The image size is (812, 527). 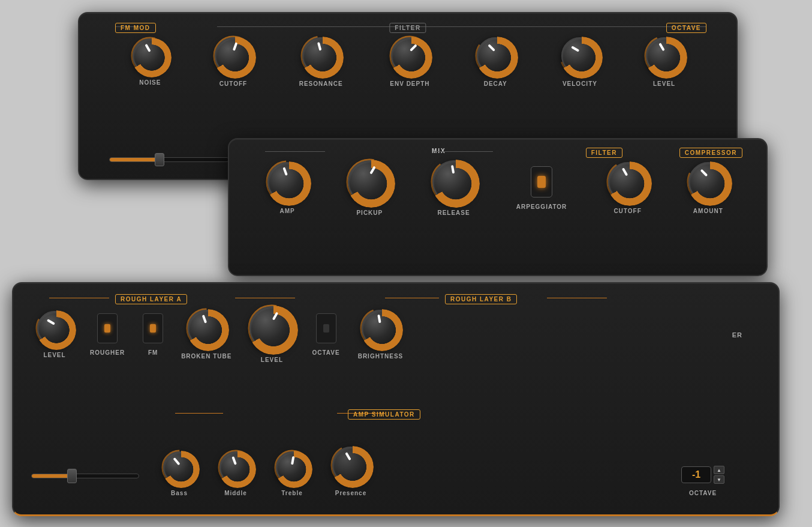 What do you see at coordinates (236, 468) in the screenshot?
I see `middle-knob` at bounding box center [236, 468].